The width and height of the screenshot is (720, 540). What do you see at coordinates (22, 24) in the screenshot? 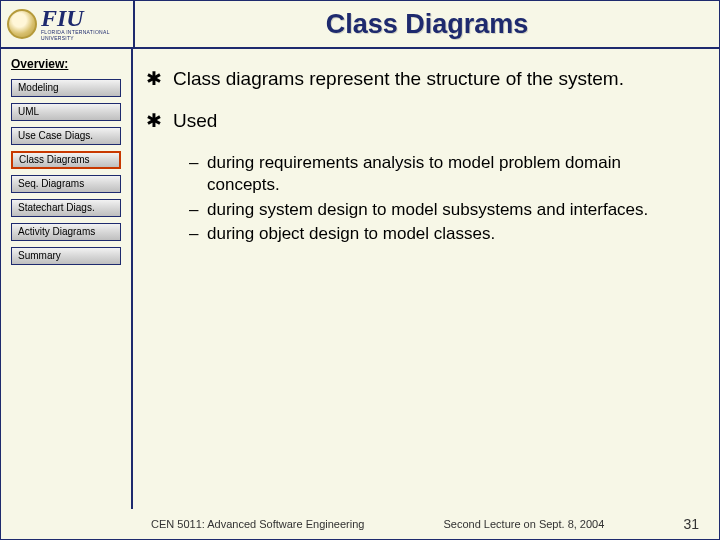
I see `university-seal-icon` at bounding box center [22, 24].